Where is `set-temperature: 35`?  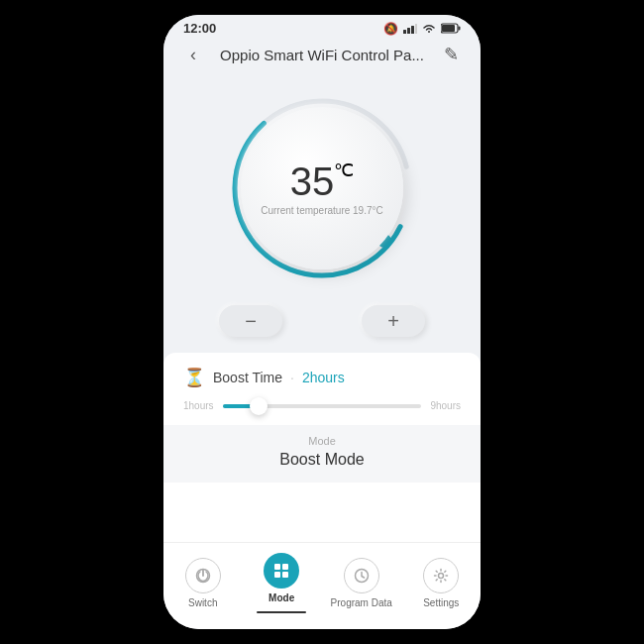 set-temperature: 35 is located at coordinates (313, 181).